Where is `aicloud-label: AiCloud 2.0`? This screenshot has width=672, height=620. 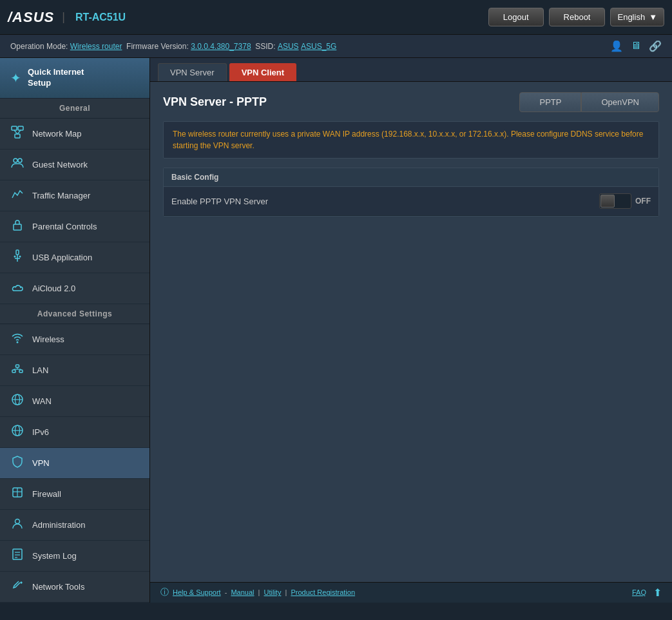
aicloud-label: AiCloud 2.0 is located at coordinates (54, 289).